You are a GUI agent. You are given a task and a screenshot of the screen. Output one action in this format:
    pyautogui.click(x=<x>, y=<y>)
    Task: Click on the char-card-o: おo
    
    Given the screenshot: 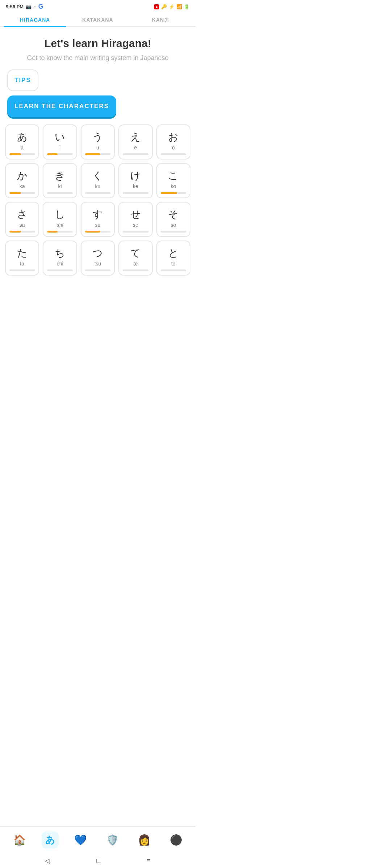 What is the action you would take?
    pyautogui.click(x=173, y=142)
    